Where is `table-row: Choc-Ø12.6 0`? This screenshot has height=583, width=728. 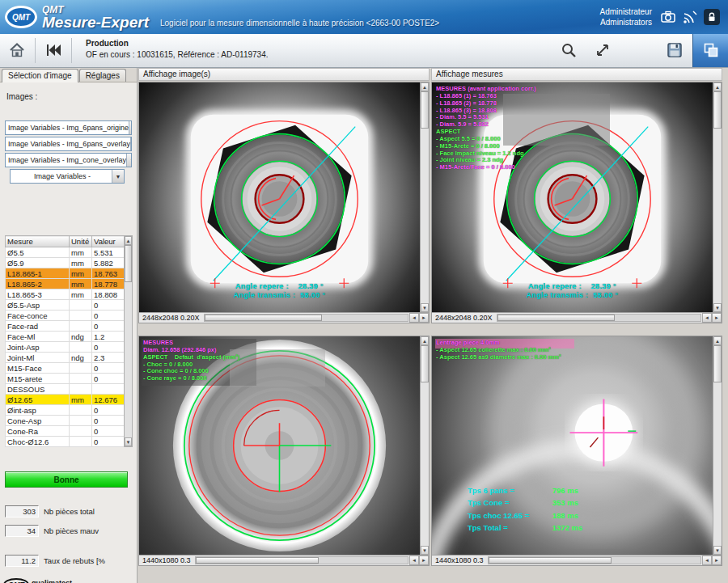 table-row: Choc-Ø12.6 0 is located at coordinates (65, 441).